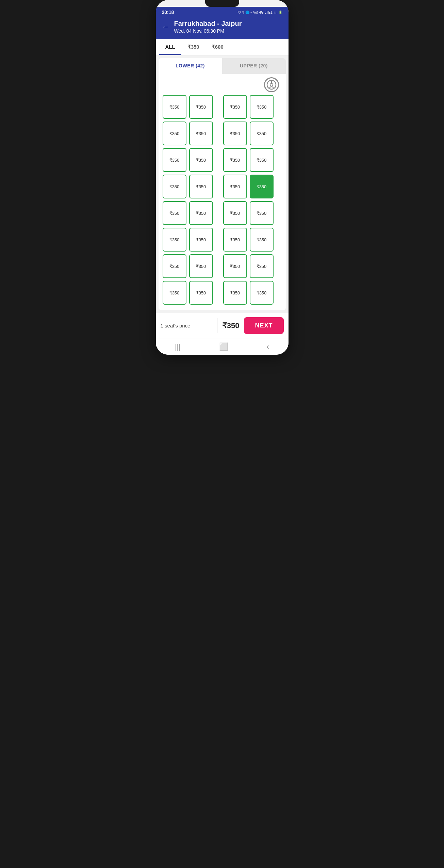 The width and height of the screenshot is (444, 868). Describe the element at coordinates (217, 326) in the screenshot. I see `price-divider` at that location.